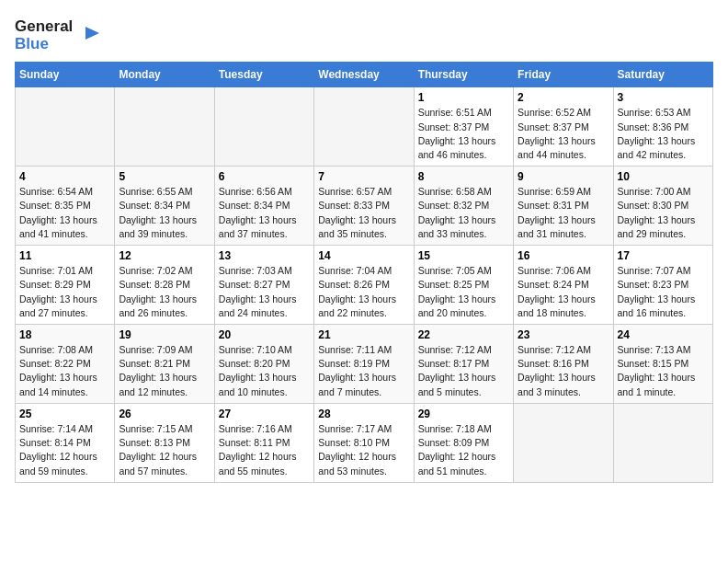 Image resolution: width=728 pixels, height=563 pixels. Describe the element at coordinates (64, 414) in the screenshot. I see `day-number: 25` at that location.